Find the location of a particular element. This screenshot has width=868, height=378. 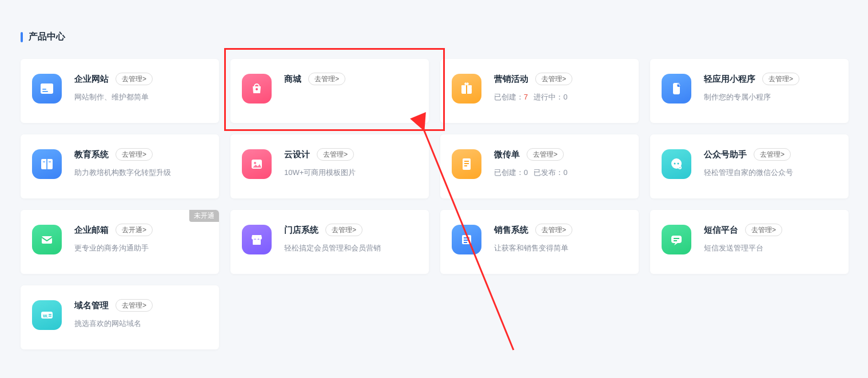

status-badge: 未开通 is located at coordinates (204, 216).